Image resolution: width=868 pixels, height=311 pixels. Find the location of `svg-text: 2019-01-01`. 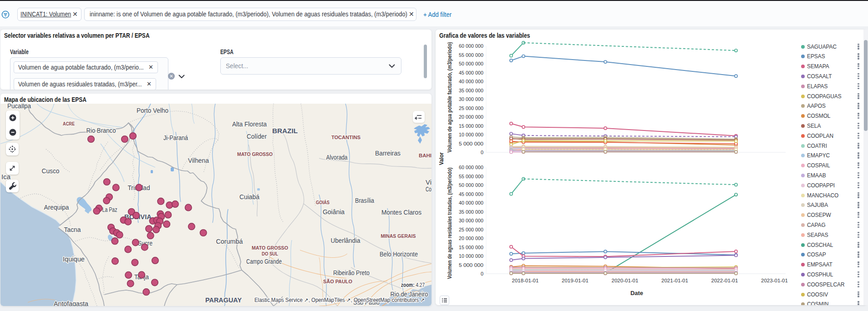

svg-text: 2019-01-01 is located at coordinates (575, 281).